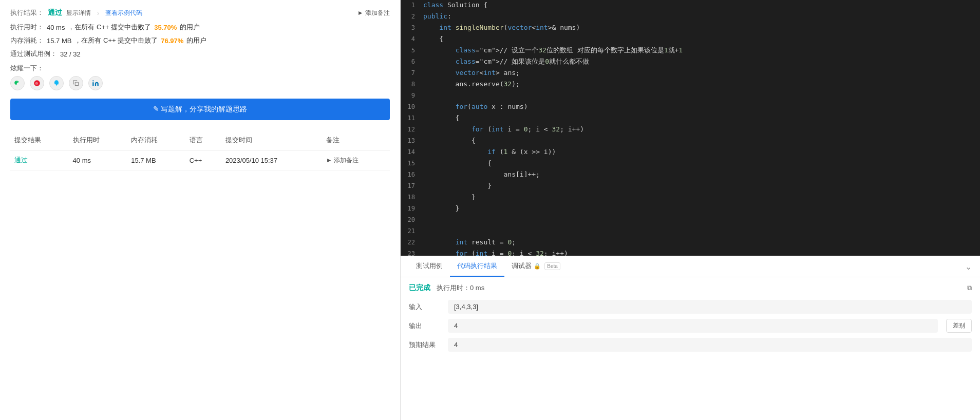 This screenshot has height=420, width=980. Describe the element at coordinates (76, 83) in the screenshot. I see `social-btn-copy` at that location.